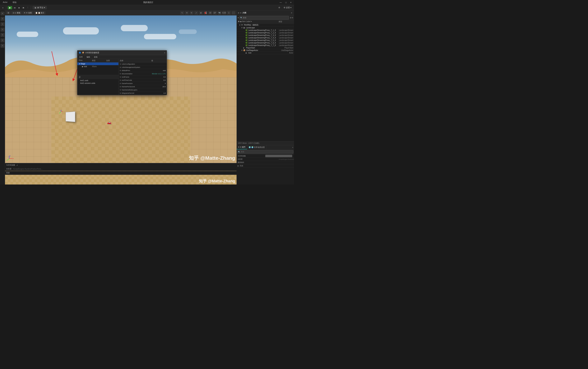  Describe the element at coordinates (286, 50) in the screenshot. I see `usdstage-type: UsdStageActor` at that location.